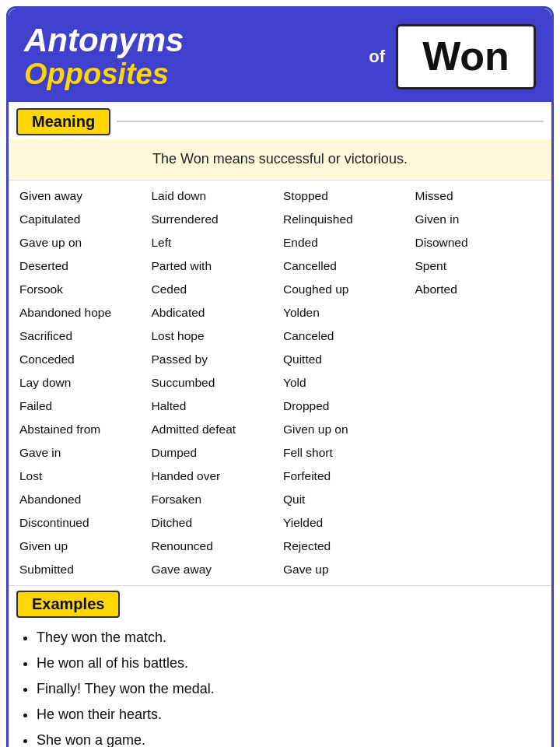  I want to click on word-cell: Dropped, so click(346, 406).